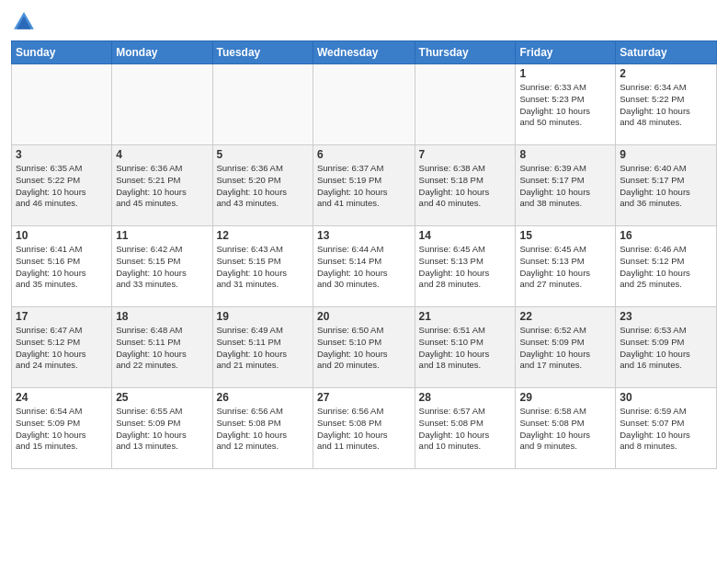 This screenshot has width=728, height=563. Describe the element at coordinates (62, 348) in the screenshot. I see `day-info: Sunrise: 6:47 AM Sunset: 5:12 PM Dayligh…` at that location.